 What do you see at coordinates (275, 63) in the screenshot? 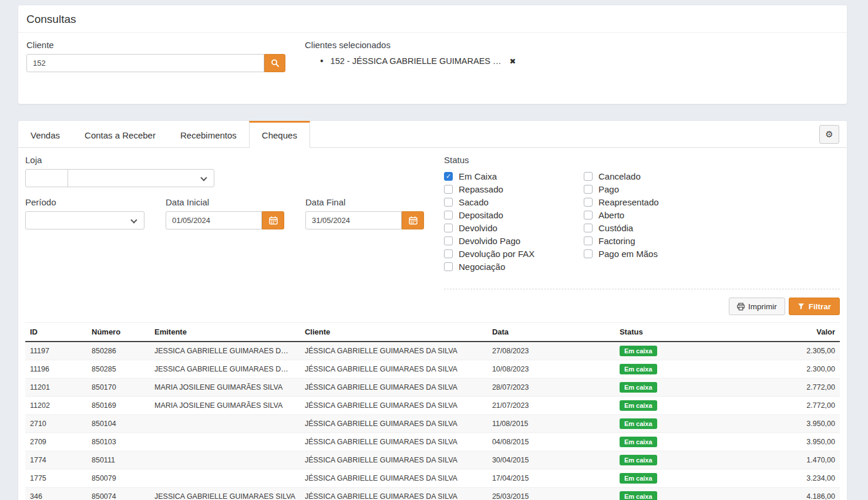
I see `cliente-search-button` at bounding box center [275, 63].